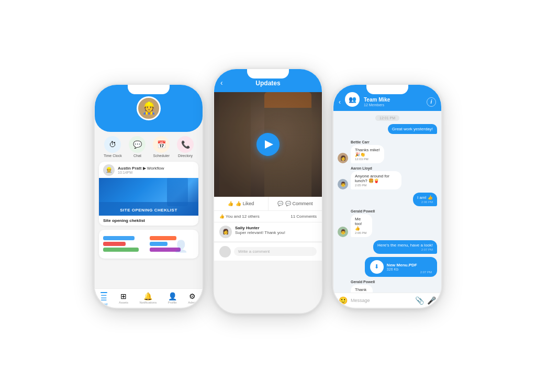 The width and height of the screenshot is (536, 392). Describe the element at coordinates (268, 74) in the screenshot. I see `notch-center` at that location.